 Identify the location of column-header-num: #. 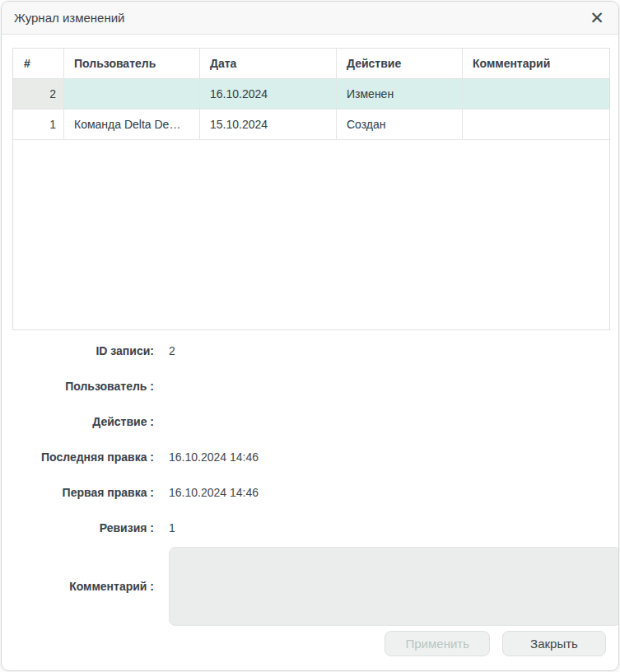
(39, 63).